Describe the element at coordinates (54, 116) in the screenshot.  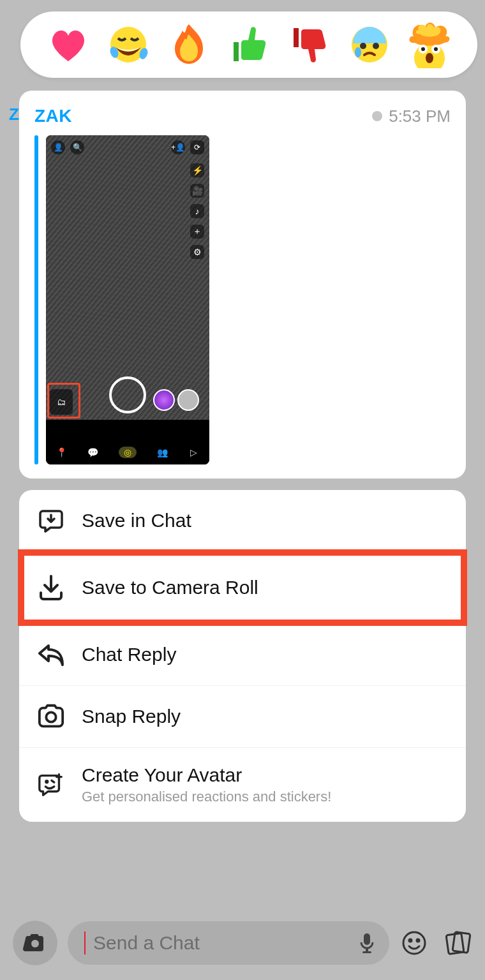
I see `sender-name: ZAK` at that location.